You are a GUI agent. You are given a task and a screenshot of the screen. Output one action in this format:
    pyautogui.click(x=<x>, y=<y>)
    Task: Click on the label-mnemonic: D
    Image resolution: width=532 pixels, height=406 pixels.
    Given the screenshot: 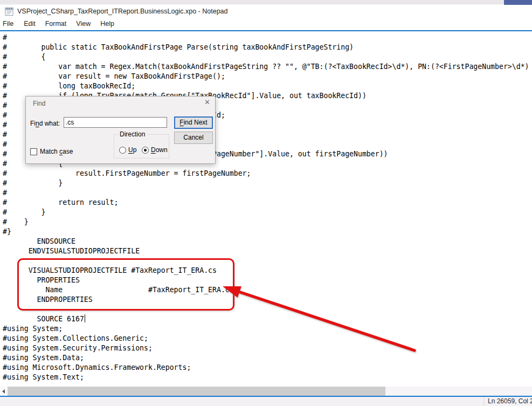 What is the action you would take?
    pyautogui.click(x=153, y=150)
    